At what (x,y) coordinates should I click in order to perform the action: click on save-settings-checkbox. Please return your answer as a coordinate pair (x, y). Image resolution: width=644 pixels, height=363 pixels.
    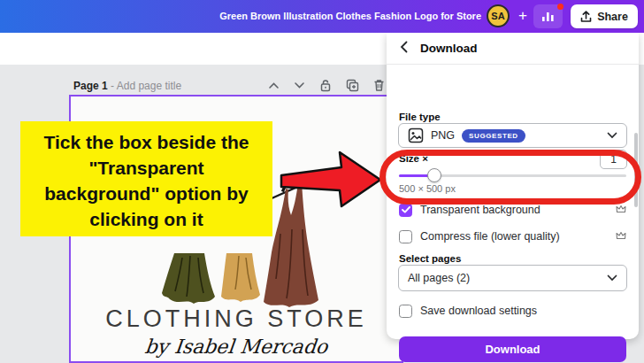
    Looking at the image, I should click on (405, 312).